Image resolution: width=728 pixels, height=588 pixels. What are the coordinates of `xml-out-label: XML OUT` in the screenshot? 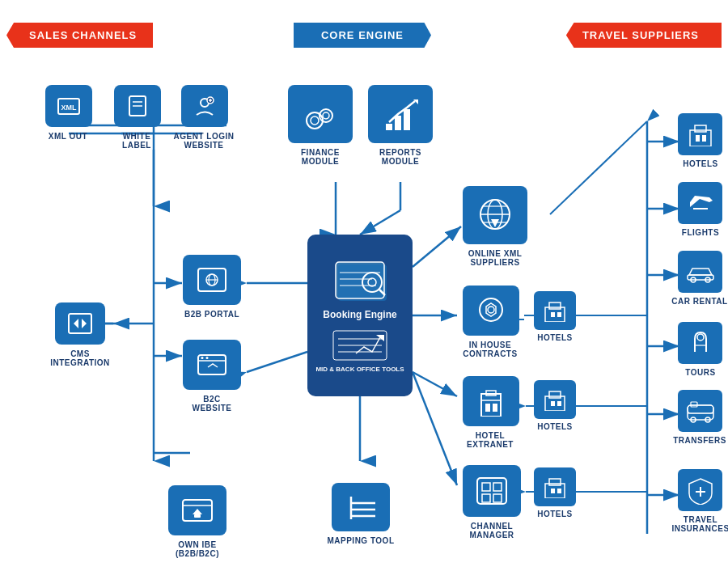 It's located at (68, 136).